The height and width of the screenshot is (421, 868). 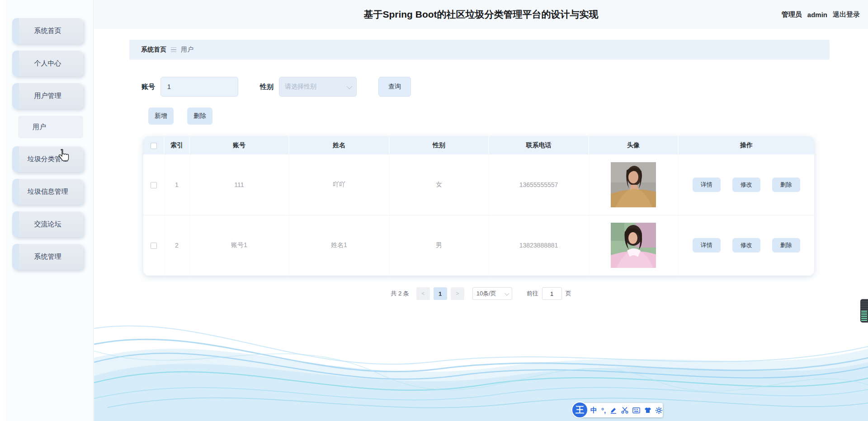 I want to click on sidebar-item-label: 垃圾分类管理, so click(x=48, y=159).